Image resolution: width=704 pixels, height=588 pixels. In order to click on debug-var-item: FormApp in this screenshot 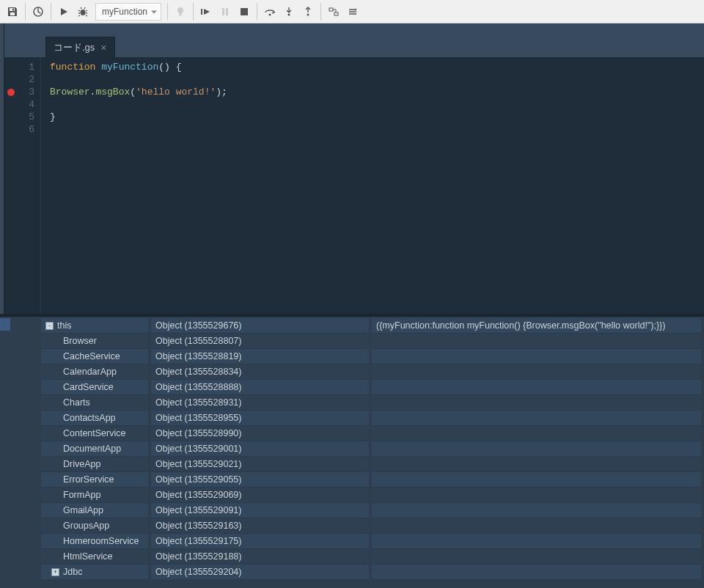, I will do `click(95, 496)`.